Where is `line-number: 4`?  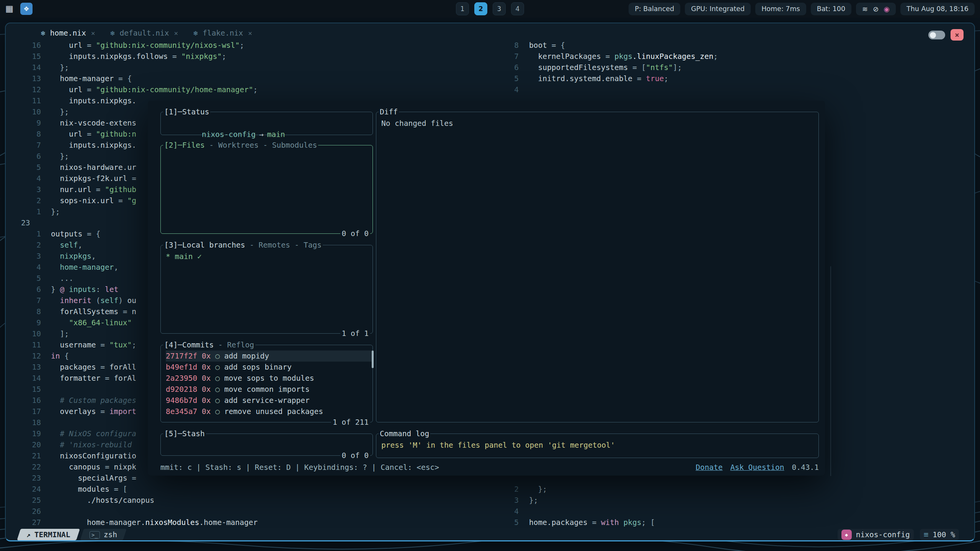 line-number: 4 is located at coordinates (26, 267).